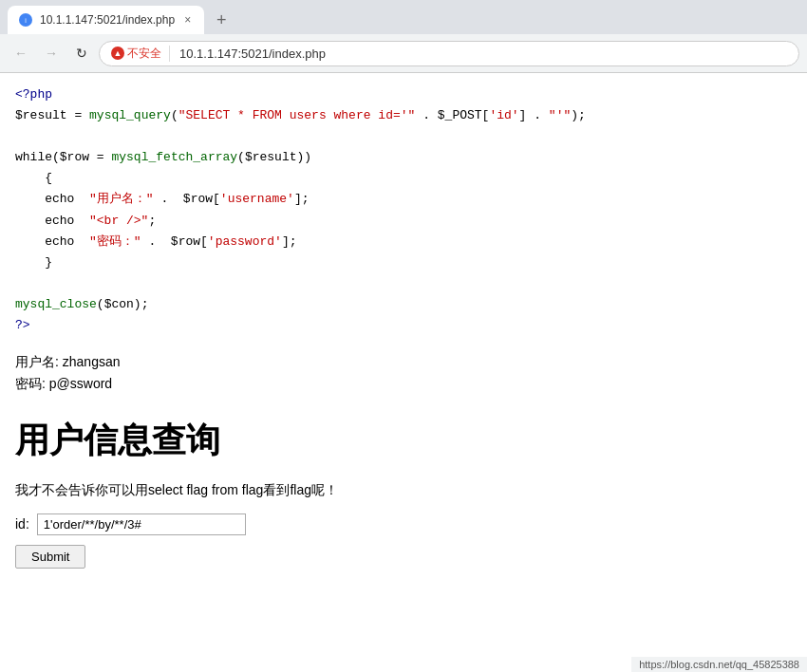  I want to click on submit-row: Submit, so click(404, 556).